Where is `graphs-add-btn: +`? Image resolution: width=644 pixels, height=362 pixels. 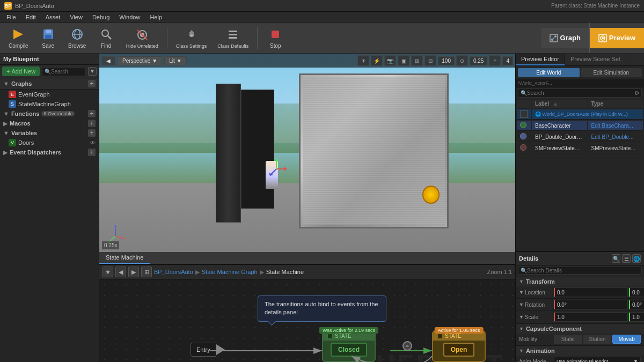 graphs-add-btn: + is located at coordinates (92, 84).